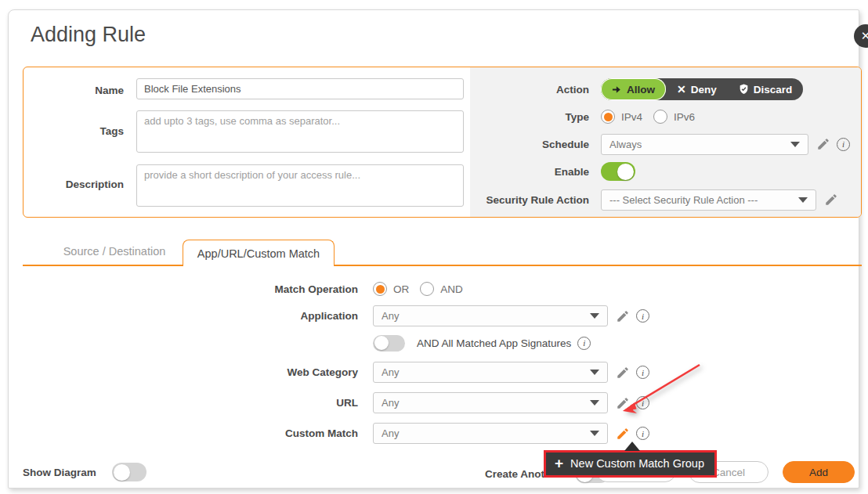 Image resolution: width=868 pixels, height=494 pixels. Describe the element at coordinates (401, 290) in the screenshot. I see `match-or-label: OR` at that location.